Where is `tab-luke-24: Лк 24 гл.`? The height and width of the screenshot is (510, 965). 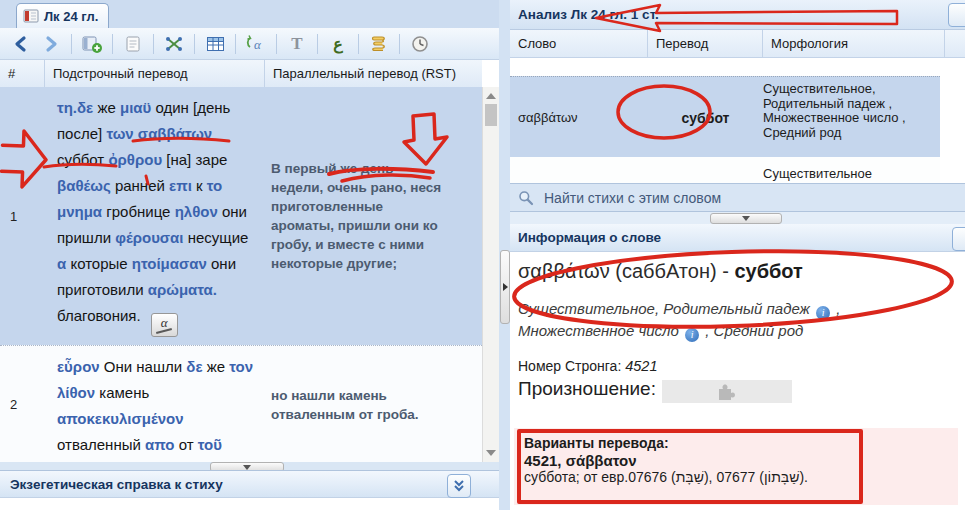
tab-luke-24: Лк 24 гл. is located at coordinates (62, 16).